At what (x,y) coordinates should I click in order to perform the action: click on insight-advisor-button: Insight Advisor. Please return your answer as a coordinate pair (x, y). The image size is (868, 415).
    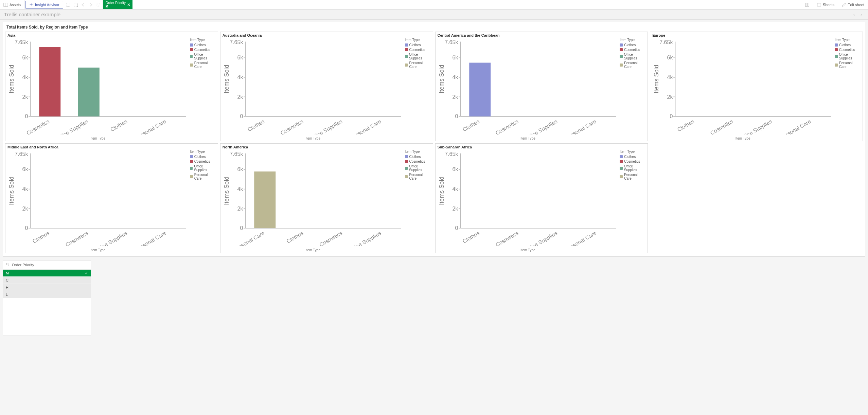
    Looking at the image, I should click on (44, 5).